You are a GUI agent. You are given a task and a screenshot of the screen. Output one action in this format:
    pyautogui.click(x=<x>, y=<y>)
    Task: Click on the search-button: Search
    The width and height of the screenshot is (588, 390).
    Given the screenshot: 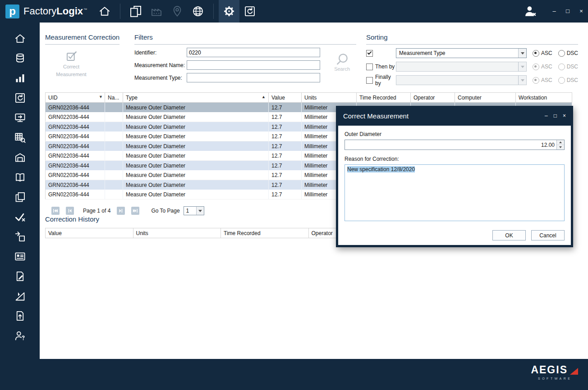 What is the action you would take?
    pyautogui.click(x=342, y=62)
    